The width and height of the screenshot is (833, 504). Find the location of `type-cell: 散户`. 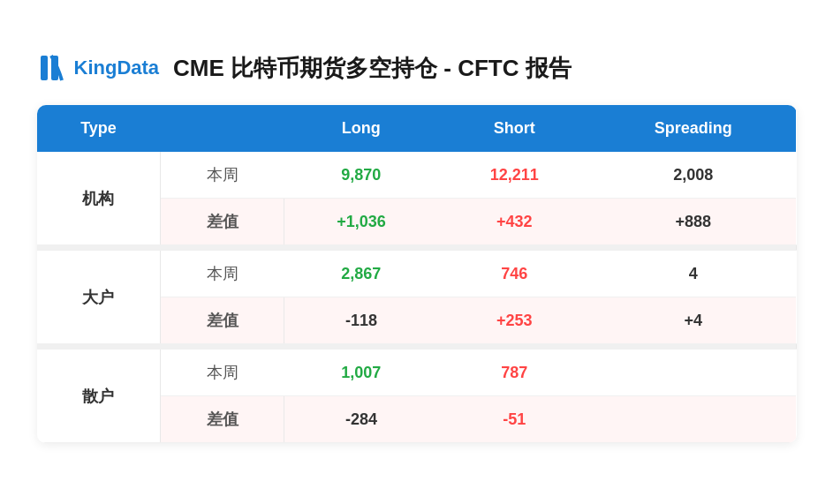

type-cell: 散户 is located at coordinates (99, 396).